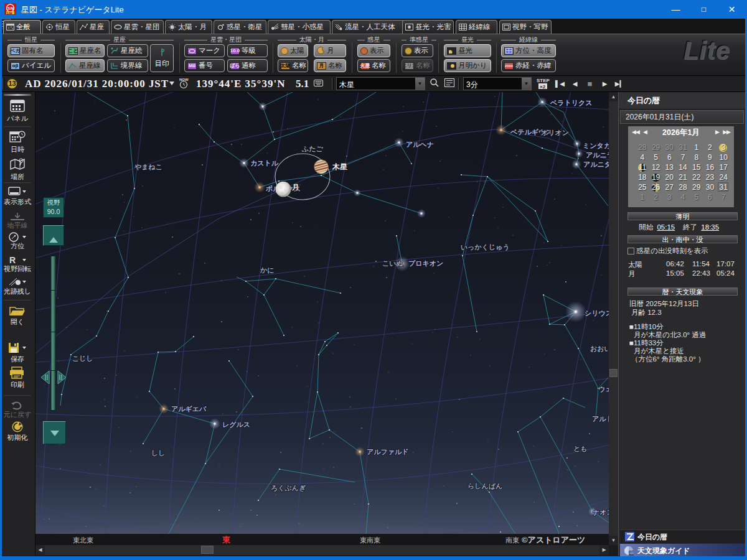  I want to click on svg-text: STEP, so click(543, 81).